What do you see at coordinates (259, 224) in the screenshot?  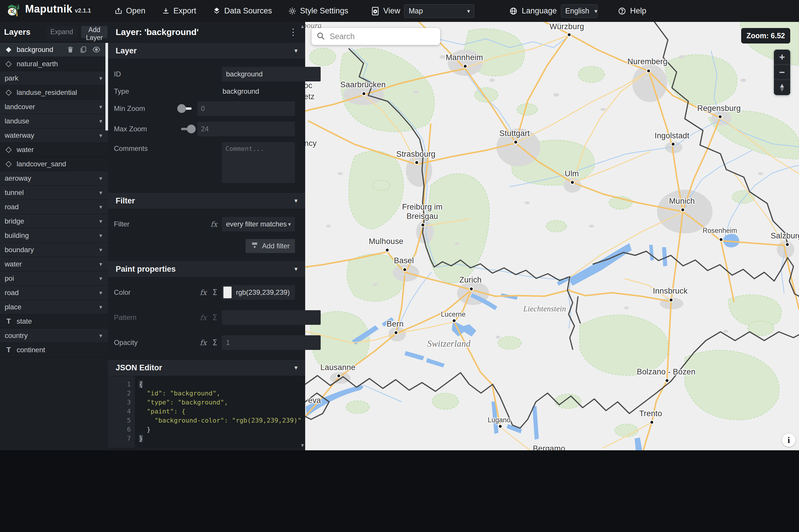 I see `filter-combinator-select: every filter matches ▾` at bounding box center [259, 224].